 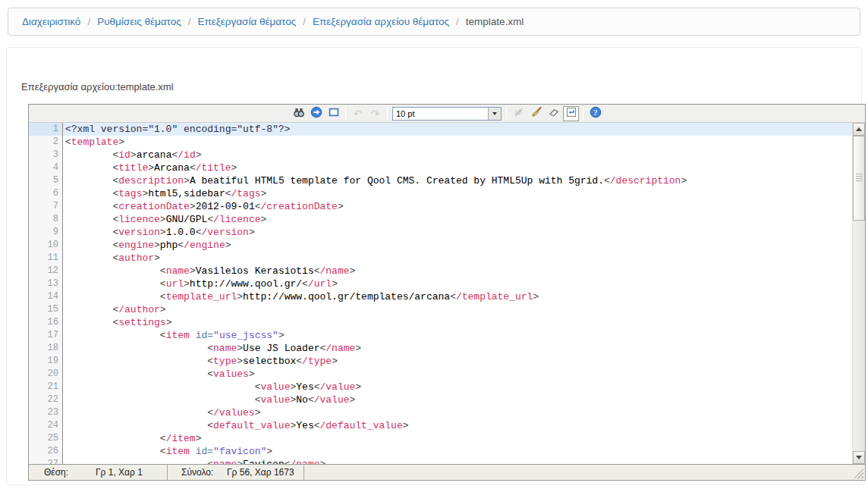 I want to click on line-number: 6, so click(x=46, y=194).